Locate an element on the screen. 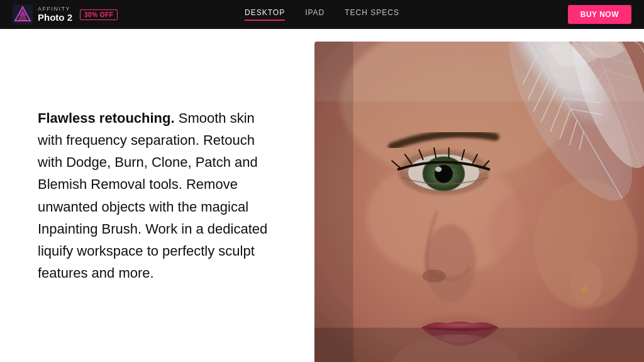 This screenshot has width=644, height=362. hero-heading-bold: Flawless retouching. is located at coordinates (106, 118).